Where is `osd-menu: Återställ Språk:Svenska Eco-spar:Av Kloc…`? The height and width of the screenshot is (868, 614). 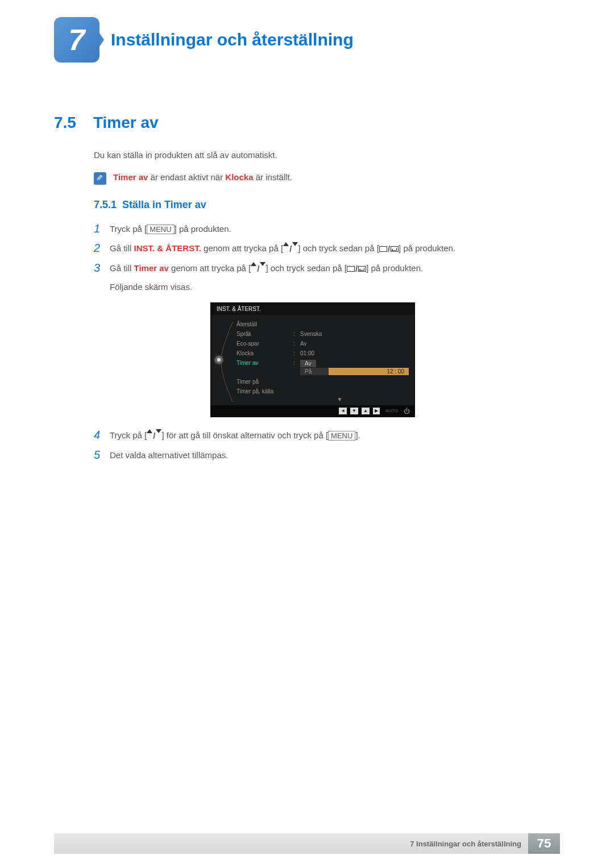 osd-menu: Återställ Språk:Svenska Eco-spar:Av Kloc… is located at coordinates (323, 361).